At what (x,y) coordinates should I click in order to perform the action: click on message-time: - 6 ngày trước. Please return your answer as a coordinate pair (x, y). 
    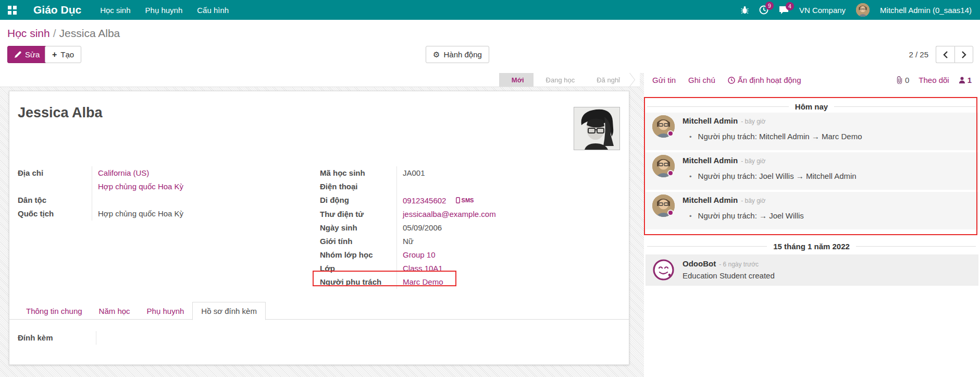
    Looking at the image, I should click on (739, 264).